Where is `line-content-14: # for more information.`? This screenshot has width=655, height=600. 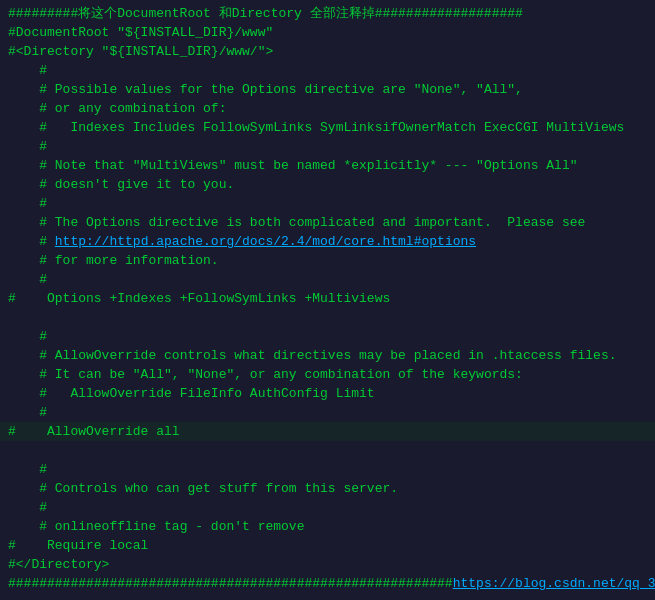
line-content-14: # for more information. is located at coordinates (114, 260).